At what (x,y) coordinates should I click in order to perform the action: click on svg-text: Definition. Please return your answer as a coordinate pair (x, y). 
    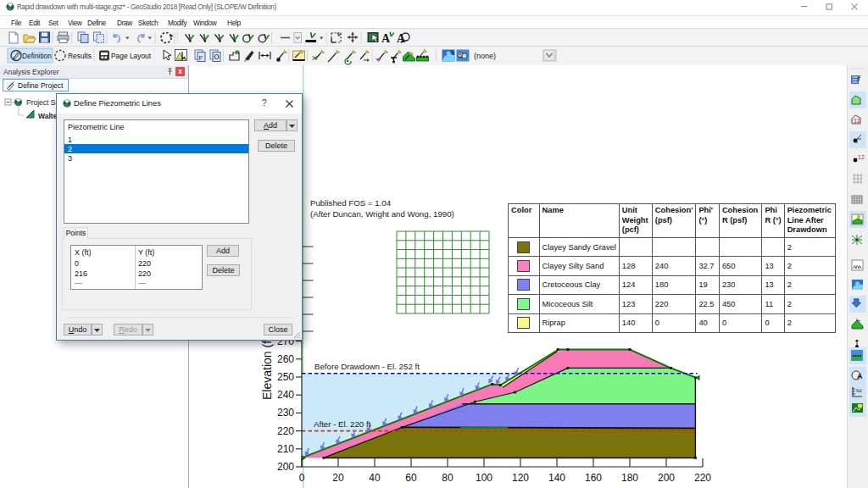
    Looking at the image, I should click on (37, 56).